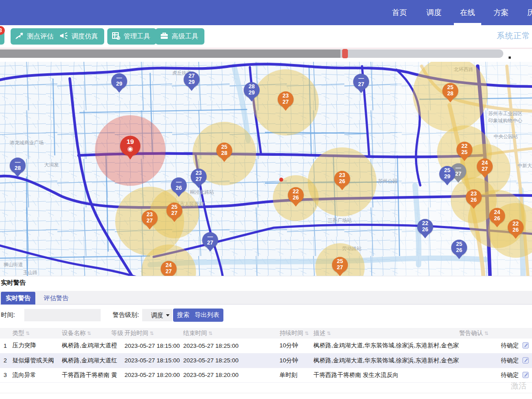 Image resolution: width=532 pixels, height=399 pixels. Describe the element at coordinates (447, 174) in the screenshot. I see `map-pin-25-29: 2529` at that location.